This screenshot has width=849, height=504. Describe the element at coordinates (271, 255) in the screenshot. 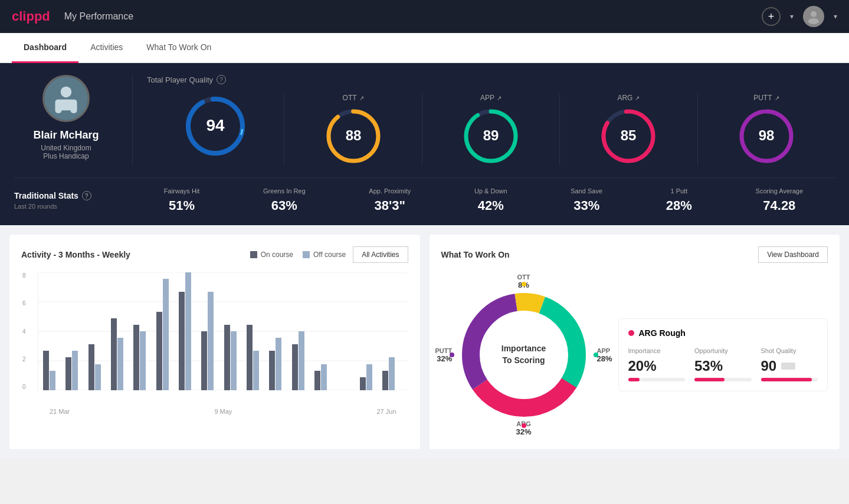

I see `legend-oncourse: On course` at that location.